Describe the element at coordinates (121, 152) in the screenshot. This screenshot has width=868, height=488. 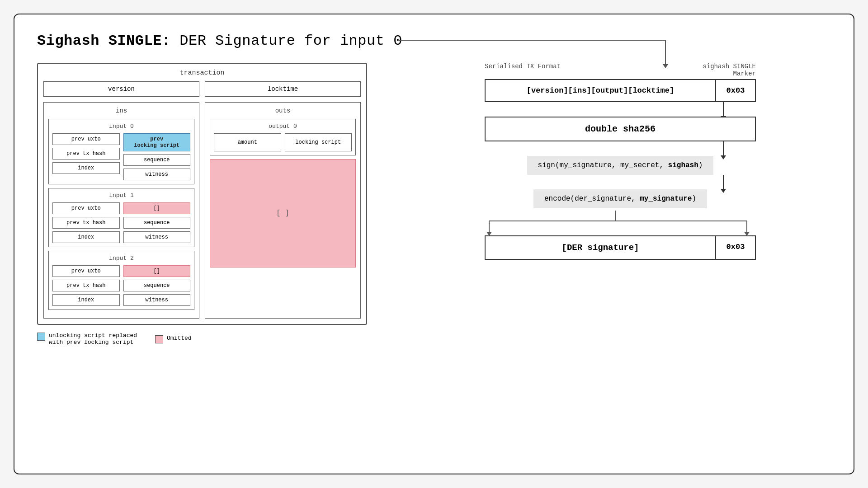
I see `input0-section: input 0 prev uxto prev tx hash index pre…` at that location.